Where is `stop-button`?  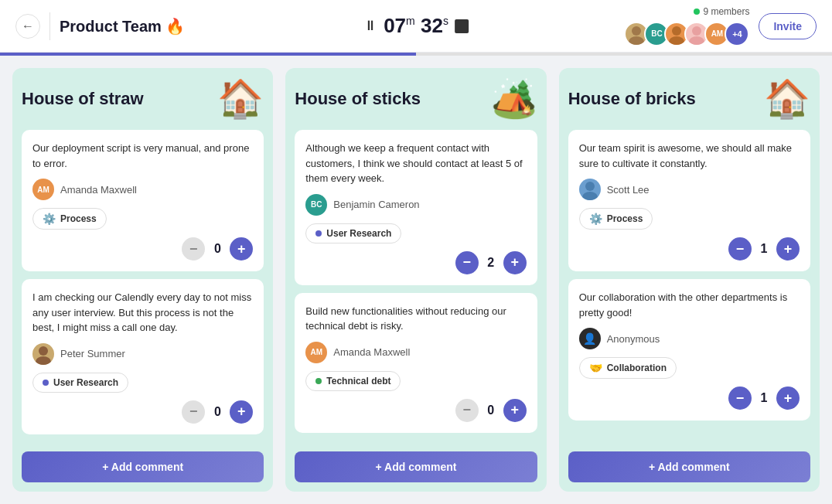 stop-button is located at coordinates (462, 26).